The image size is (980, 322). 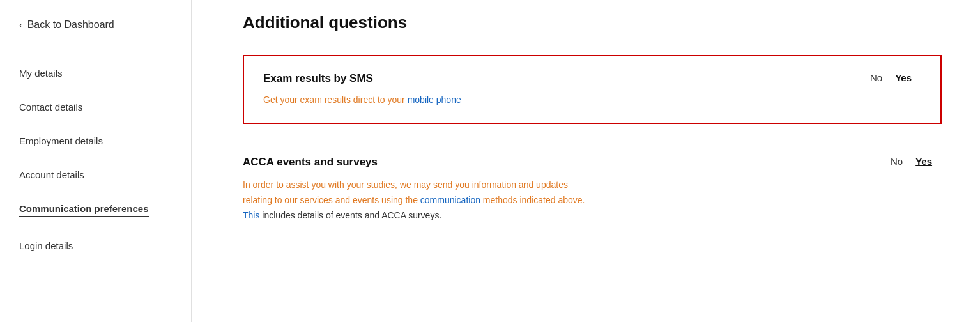 I want to click on back-to-dashboard-label: Back to Dashboard, so click(x=71, y=25).